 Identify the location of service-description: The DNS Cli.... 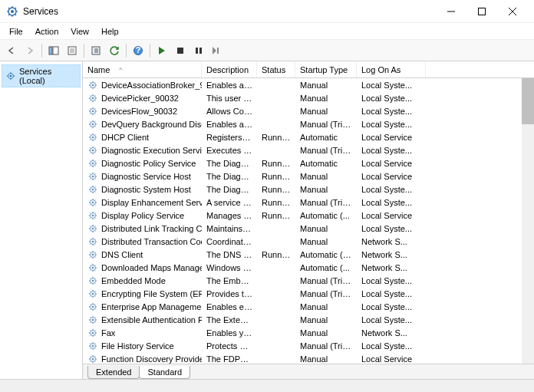
(229, 255).